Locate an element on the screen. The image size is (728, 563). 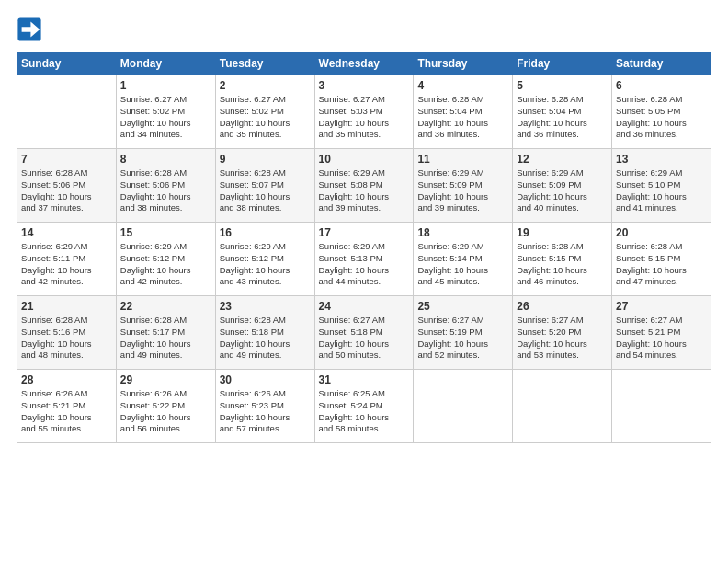
weekday-header-cell: Sunday is located at coordinates (67, 64).